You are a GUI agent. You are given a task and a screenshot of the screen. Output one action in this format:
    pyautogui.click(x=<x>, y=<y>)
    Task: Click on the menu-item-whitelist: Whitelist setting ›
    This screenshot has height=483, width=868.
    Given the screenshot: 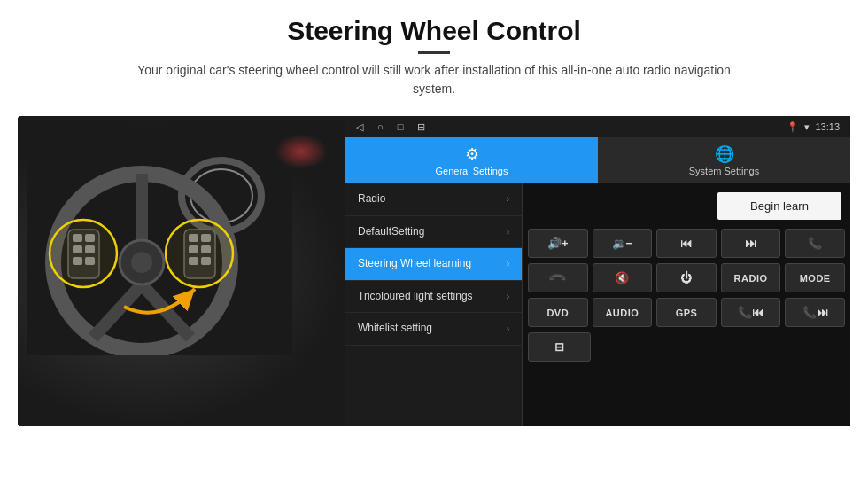 What is the action you would take?
    pyautogui.click(x=434, y=330)
    